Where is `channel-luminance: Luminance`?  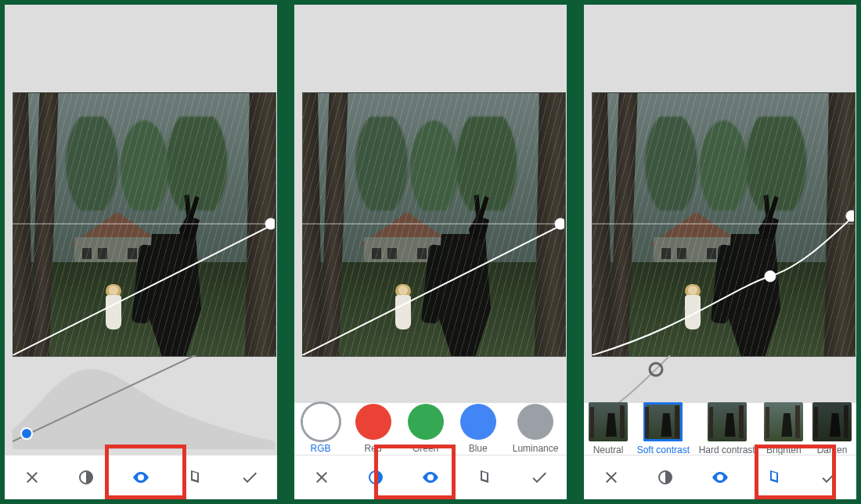 channel-luminance: Luminance is located at coordinates (535, 429).